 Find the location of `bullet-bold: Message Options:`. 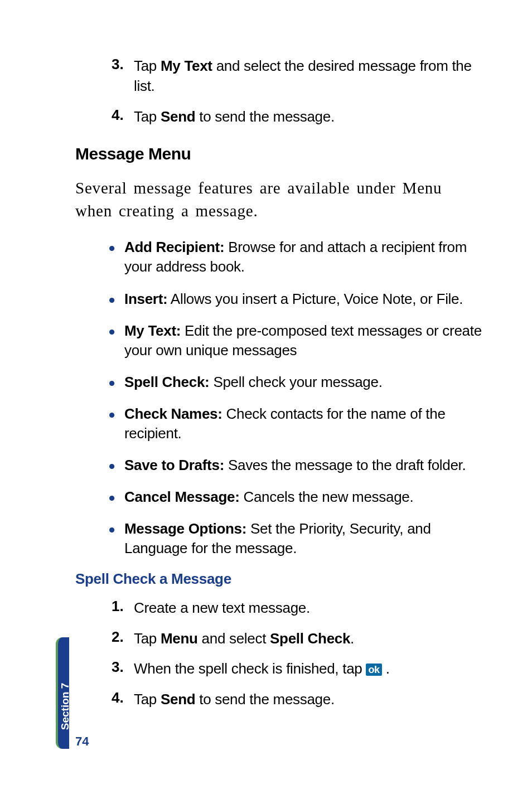

bullet-bold: Message Options: is located at coordinates (185, 529).